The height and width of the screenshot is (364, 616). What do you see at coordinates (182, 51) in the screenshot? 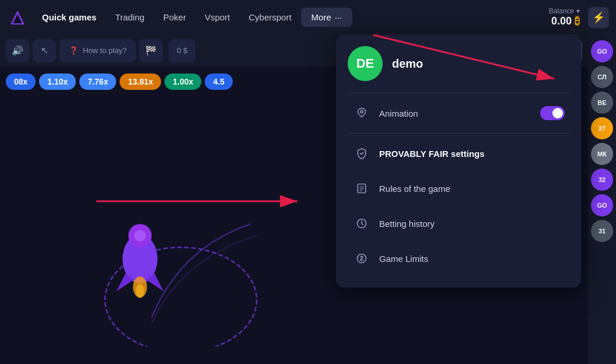
I see `score-display: 0 $` at bounding box center [182, 51].